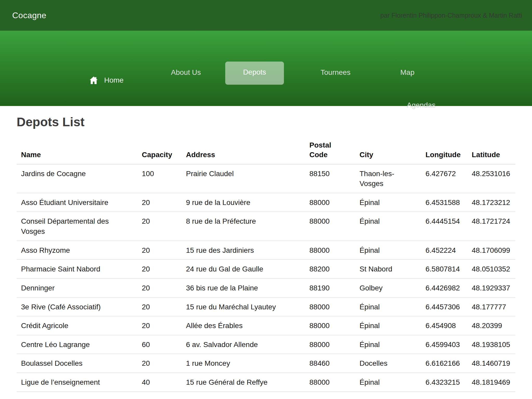 This screenshot has height=399, width=532. I want to click on table-header-row: Name Capacity Address Postal Code City L…, so click(266, 150).